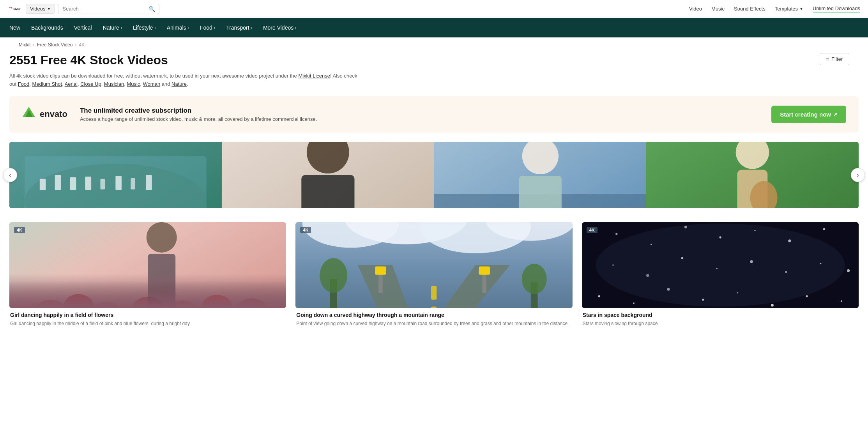  Describe the element at coordinates (48, 84) in the screenshot. I see `medium-shot-link: Medium Shot` at that location.